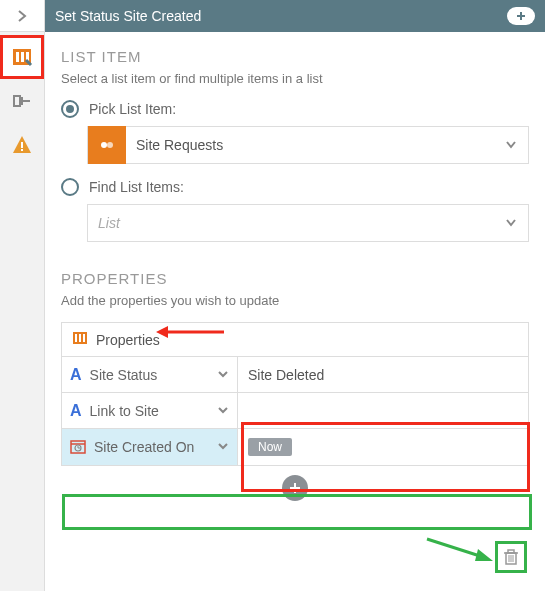  What do you see at coordinates (270, 447) in the screenshot?
I see `now-chip: Now` at bounding box center [270, 447].